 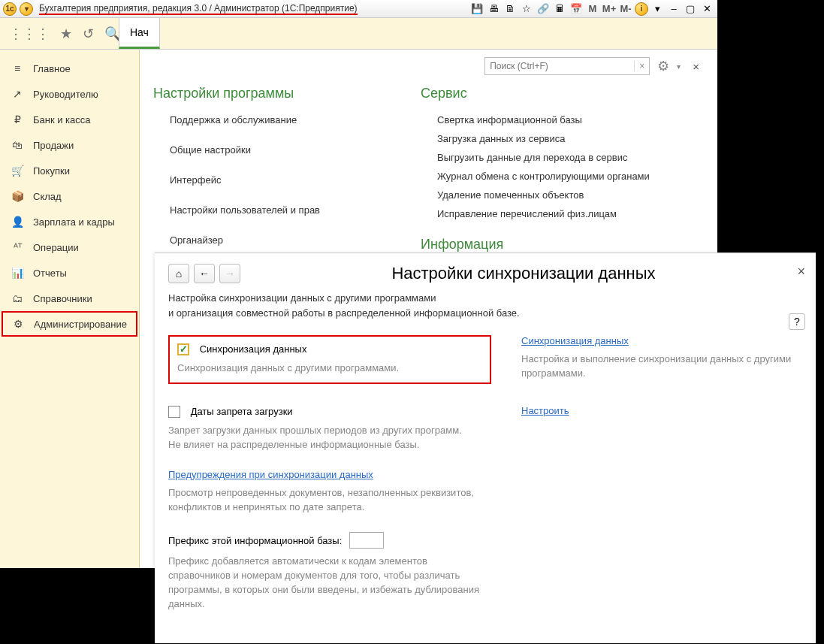 What do you see at coordinates (50, 274) in the screenshot?
I see `nav-label: Отчеты` at bounding box center [50, 274].